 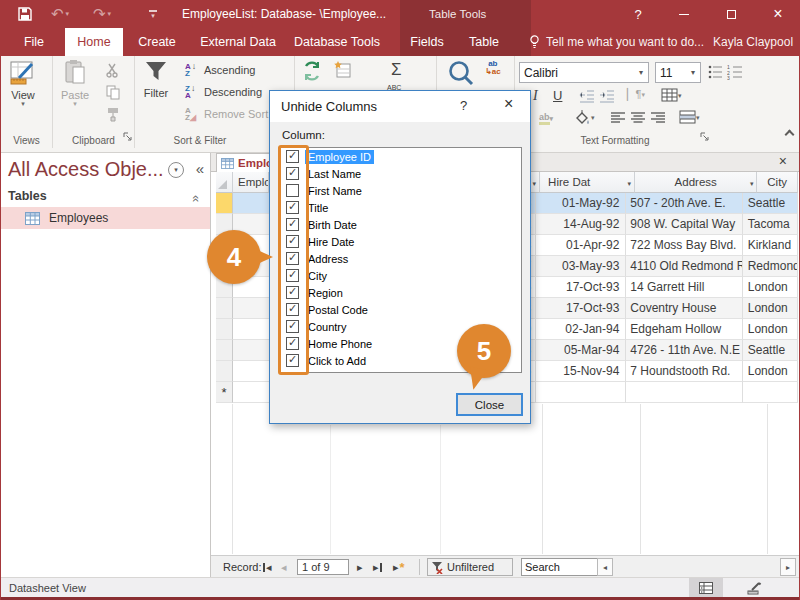 What do you see at coordinates (584, 72) in the screenshot?
I see `font-name-combobox: Calibri ▾` at bounding box center [584, 72].